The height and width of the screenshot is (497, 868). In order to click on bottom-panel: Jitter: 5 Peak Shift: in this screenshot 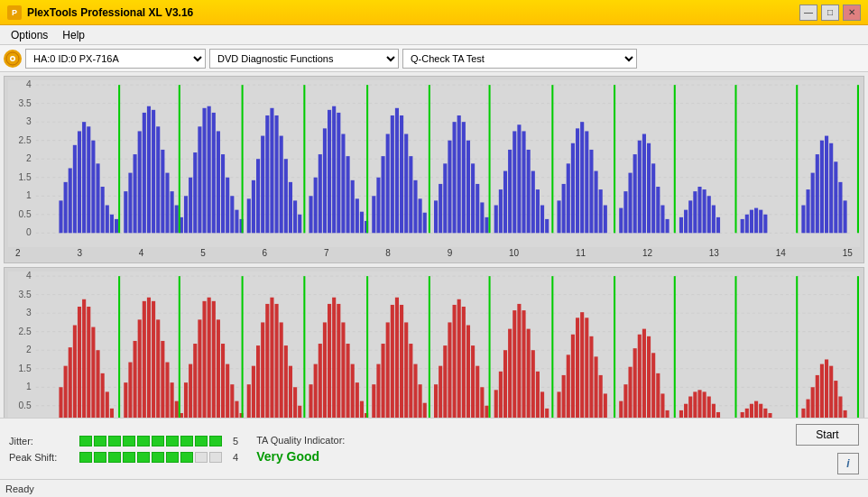, I will do `click(434, 448)`.